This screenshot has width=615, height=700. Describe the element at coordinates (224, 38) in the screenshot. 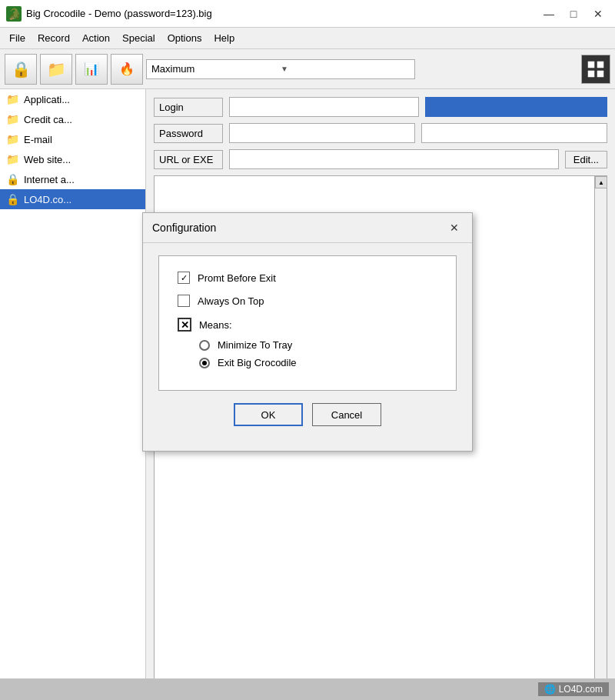

I see `menu-help: Help` at that location.